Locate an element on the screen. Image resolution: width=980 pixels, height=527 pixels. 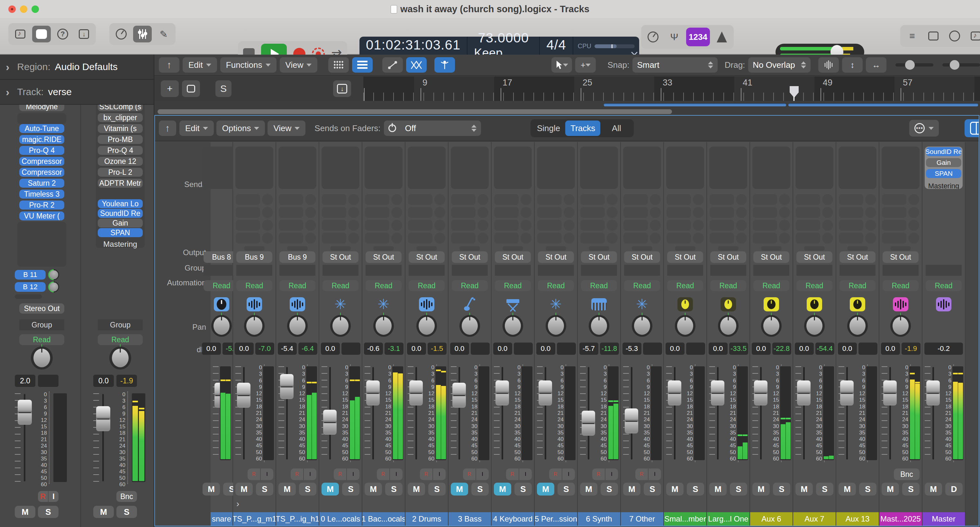
metronome-icon is located at coordinates (722, 37).